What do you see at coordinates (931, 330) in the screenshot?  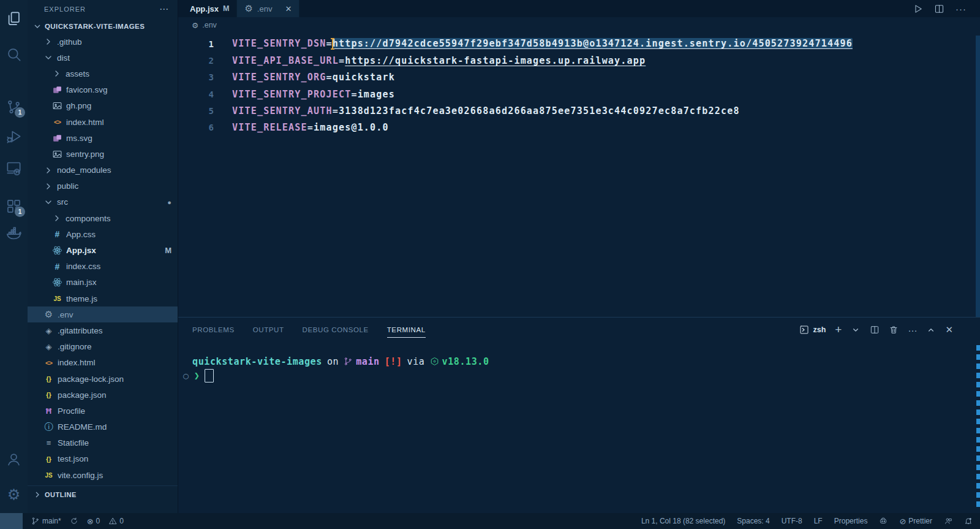 I see `maximize-panel-button` at bounding box center [931, 330].